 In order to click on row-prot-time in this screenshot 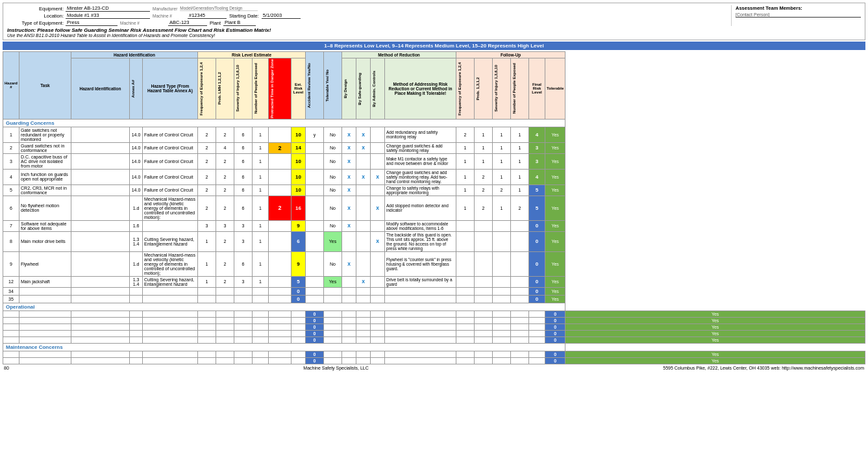, I will do `click(280, 190)`.